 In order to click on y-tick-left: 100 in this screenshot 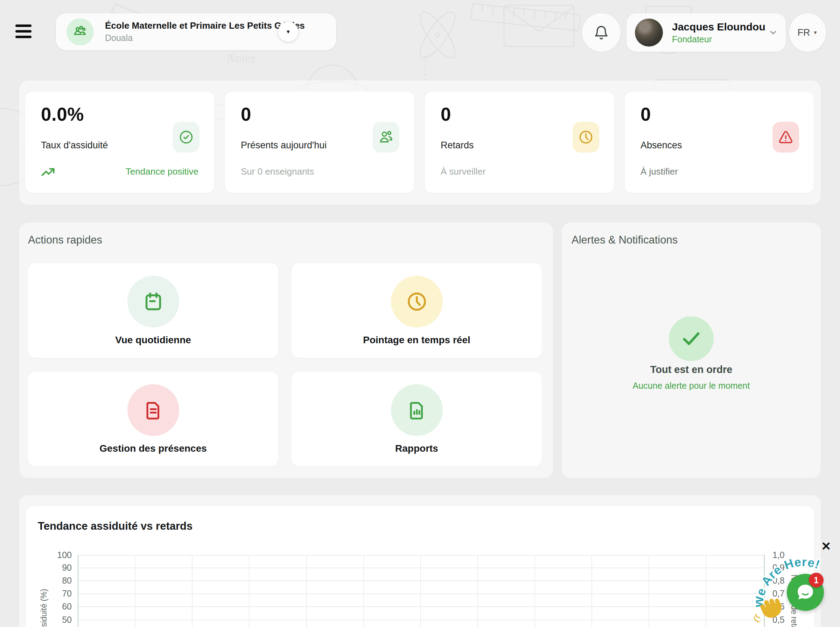, I will do `click(61, 555)`.